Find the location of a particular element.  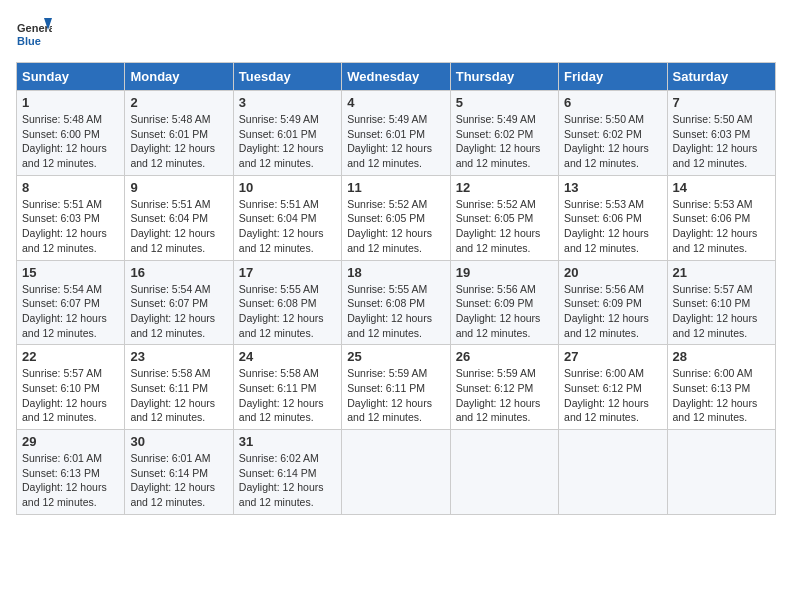

calendar-cell: 1Sunrise: 5:48 AMSunset: 6:00 PMDaylight… is located at coordinates (71, 134).